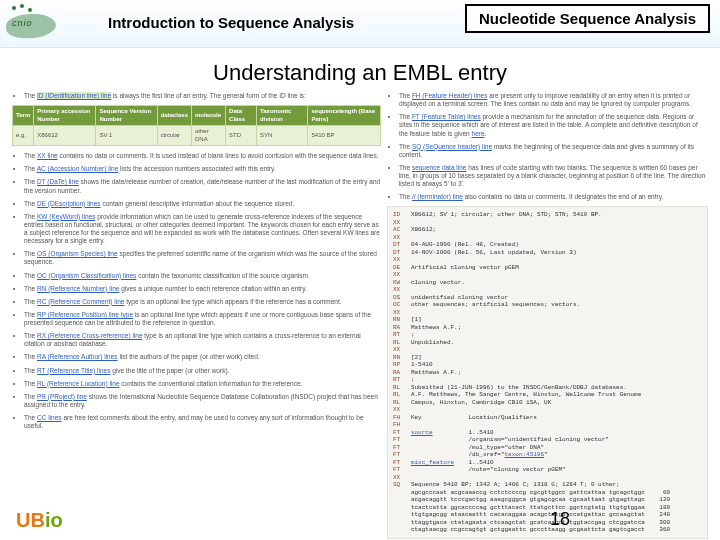 This screenshot has height=540, width=720. What do you see at coordinates (202, 276) in the screenshot?
I see `list-item: The OC (Organism Classification) lines c…` at bounding box center [202, 276].